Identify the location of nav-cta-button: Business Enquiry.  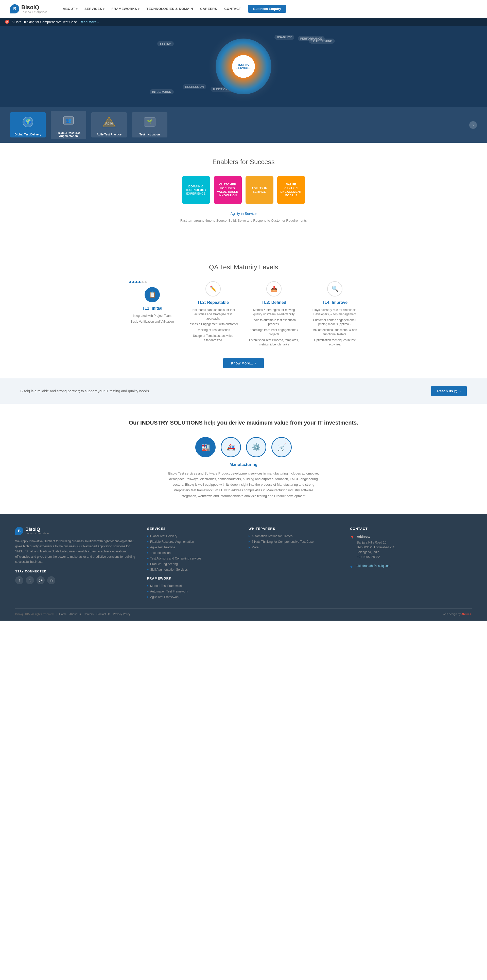
(267, 9).